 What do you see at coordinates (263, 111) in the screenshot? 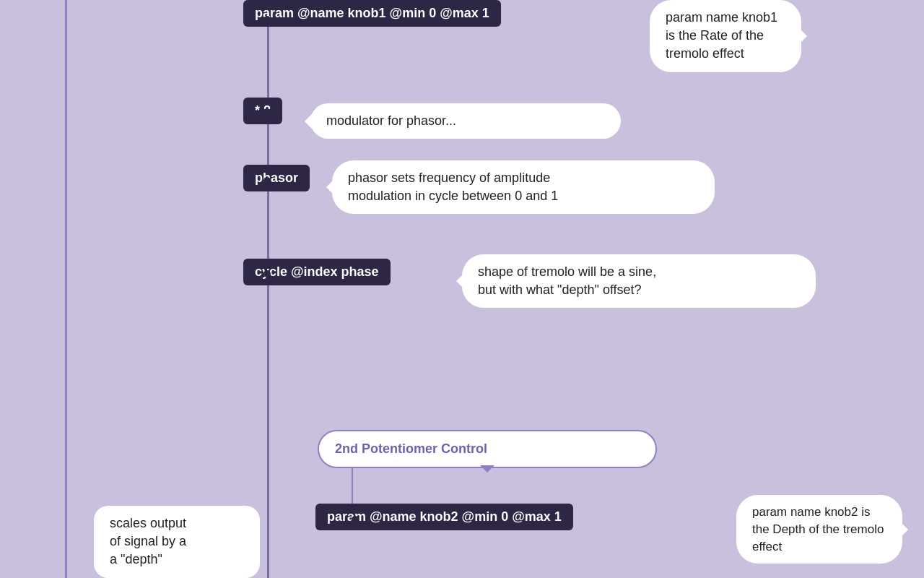
I see `node-times8: * 8` at bounding box center [263, 111].